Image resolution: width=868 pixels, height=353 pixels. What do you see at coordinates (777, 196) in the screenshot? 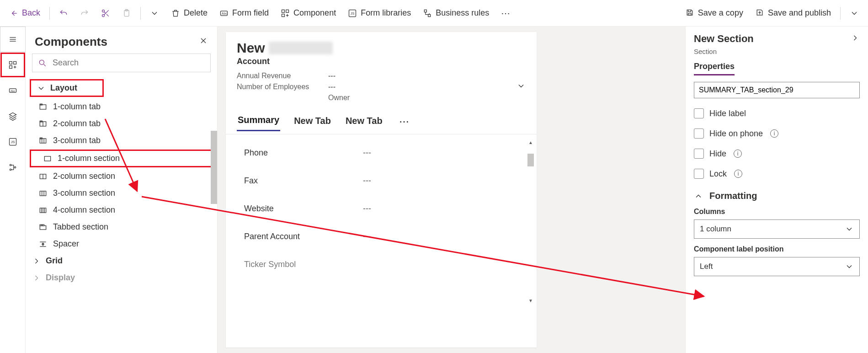
I see `formatting-header: Formatting` at bounding box center [777, 196].